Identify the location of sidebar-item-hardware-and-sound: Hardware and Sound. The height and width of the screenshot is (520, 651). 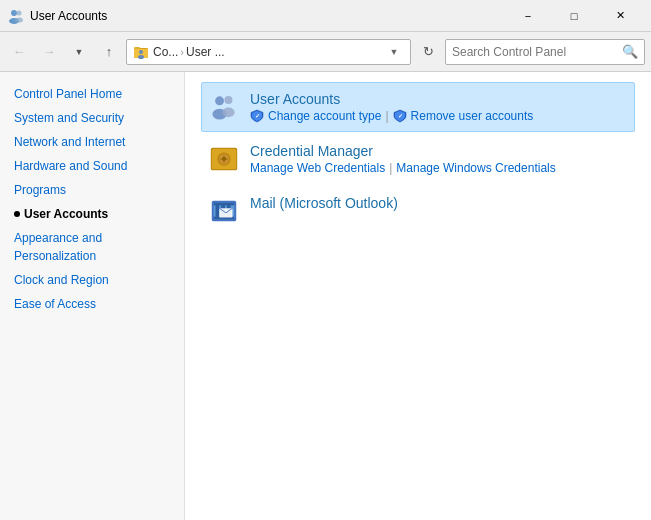
(92, 166).